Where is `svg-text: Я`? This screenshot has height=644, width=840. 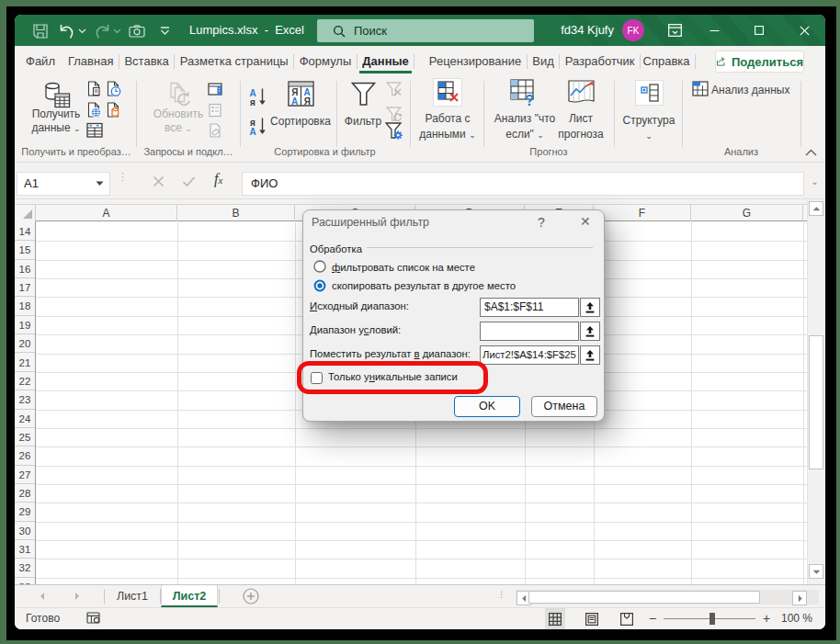
svg-text: Я is located at coordinates (307, 101).